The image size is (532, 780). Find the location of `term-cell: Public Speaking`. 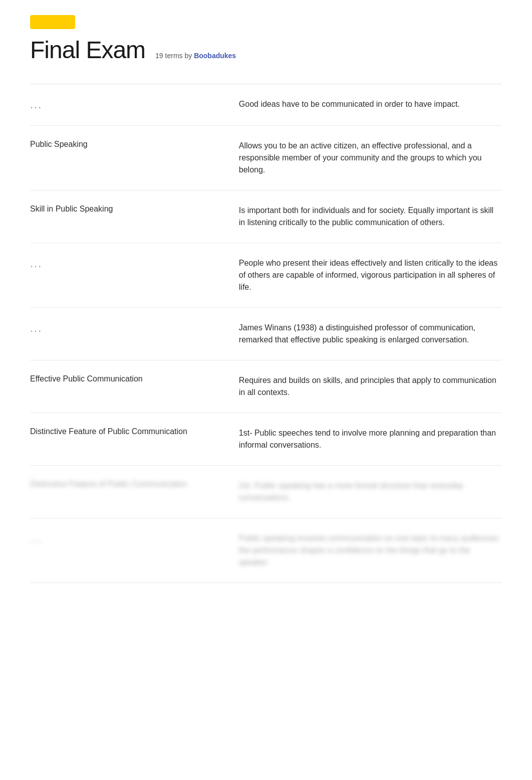

term-cell: Public Speaking is located at coordinates (124, 158).